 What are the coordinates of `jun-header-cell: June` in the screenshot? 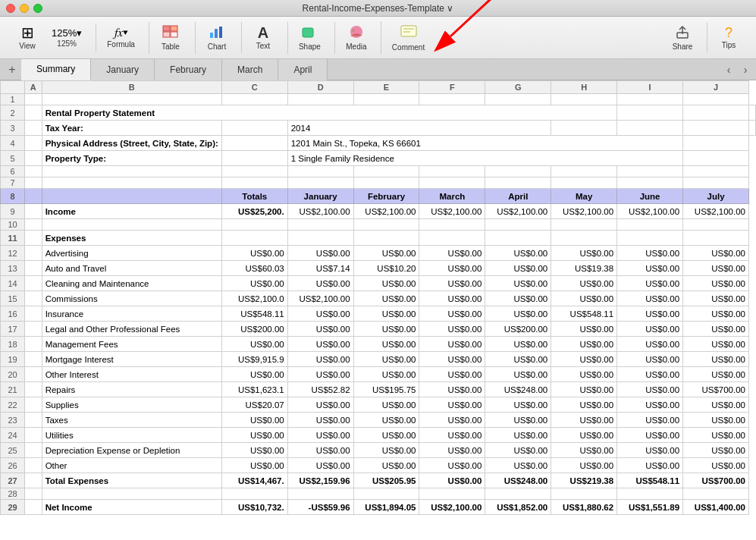 It's located at (651, 196).